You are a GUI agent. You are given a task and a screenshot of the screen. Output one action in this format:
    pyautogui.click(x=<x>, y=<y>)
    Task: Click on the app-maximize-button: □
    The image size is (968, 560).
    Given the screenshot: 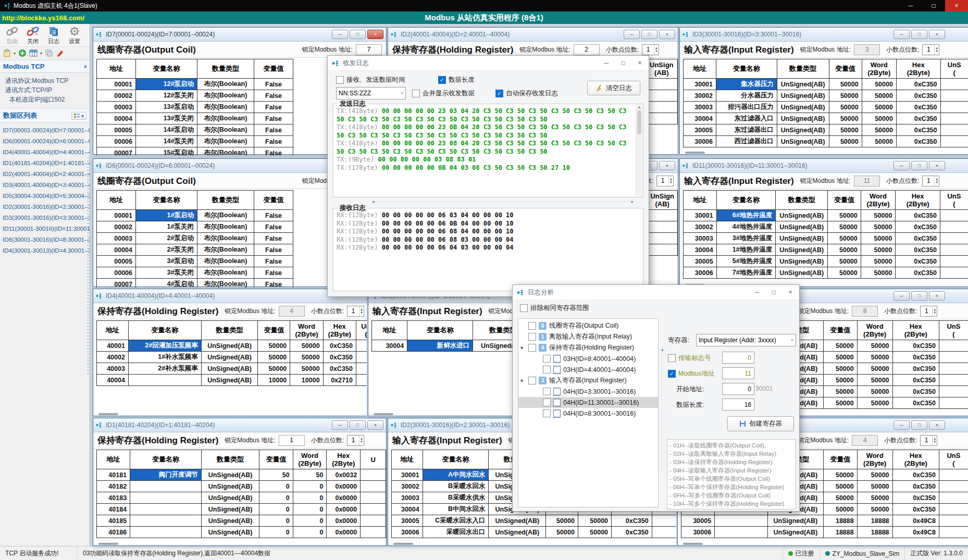 What is the action you would take?
    pyautogui.click(x=934, y=6)
    